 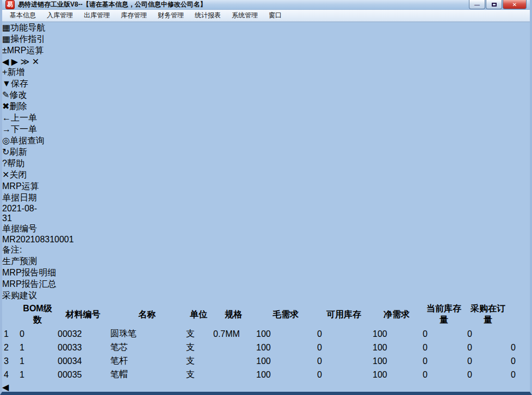 What do you see at coordinates (5, 175) in the screenshot?
I see `close-x-icon: ✕` at bounding box center [5, 175].